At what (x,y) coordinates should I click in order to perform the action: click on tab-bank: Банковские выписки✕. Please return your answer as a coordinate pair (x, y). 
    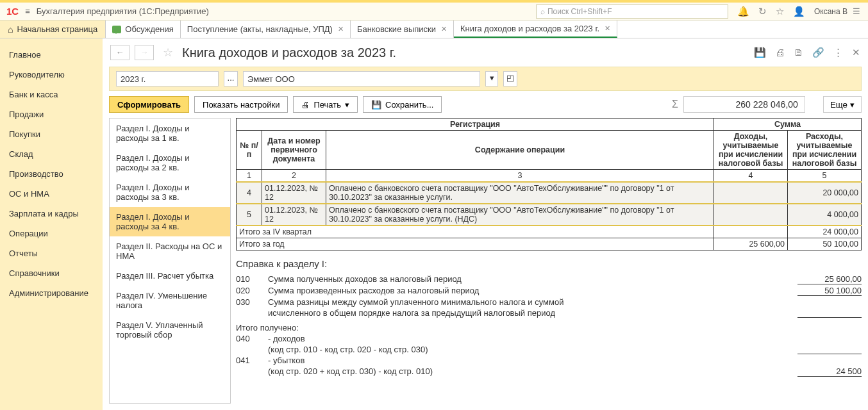
    Looking at the image, I should click on (403, 29).